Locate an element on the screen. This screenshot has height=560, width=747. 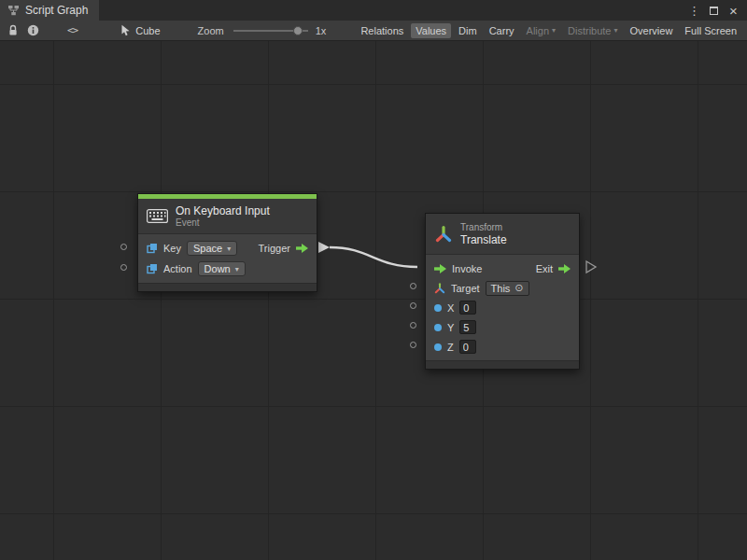
carry-button: Carry is located at coordinates (502, 31).